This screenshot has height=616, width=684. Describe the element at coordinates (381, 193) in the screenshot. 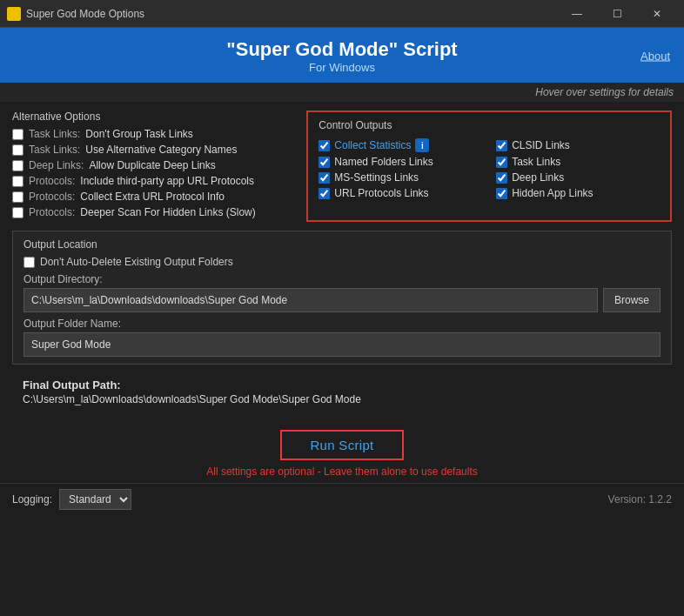

I see `url-protocols-label: URL Protocols Links` at that location.